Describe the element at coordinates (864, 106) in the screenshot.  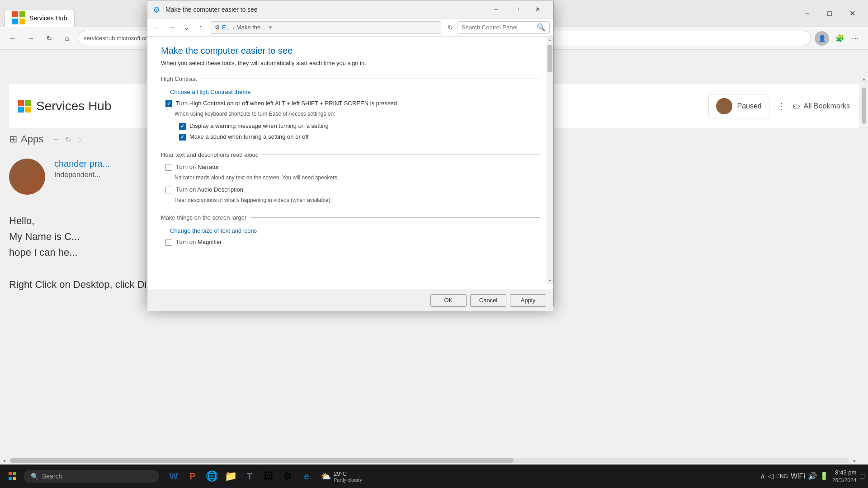
I see `scroll-thumb` at that location.